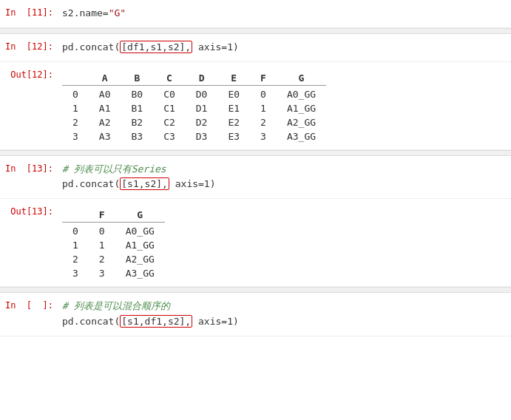 The height and width of the screenshot is (420, 511). Describe the element at coordinates (234, 108) in the screenshot. I see `cell-E: E1` at that location.